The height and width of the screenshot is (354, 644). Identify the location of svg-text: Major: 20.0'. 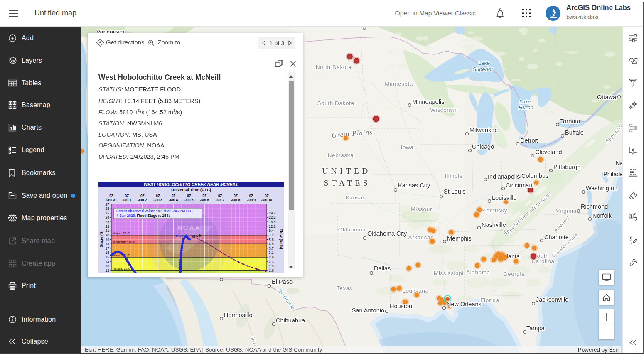
(121, 234).